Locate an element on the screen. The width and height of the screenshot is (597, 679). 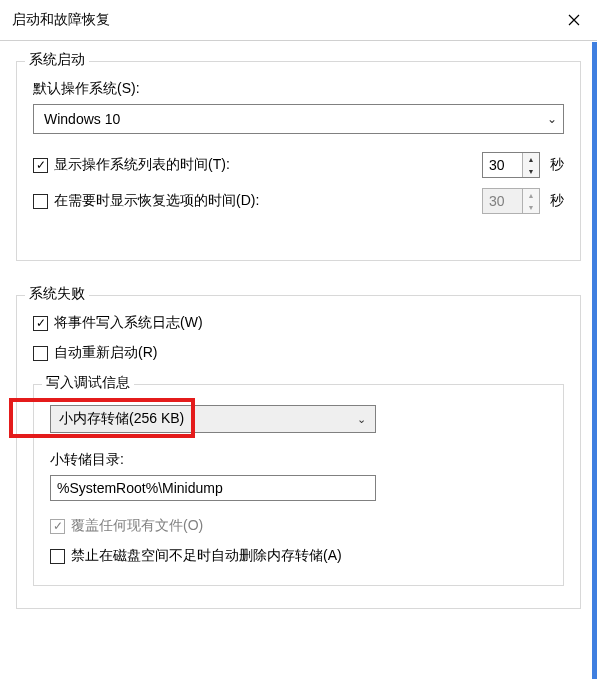
close-icon is located at coordinates (574, 20).